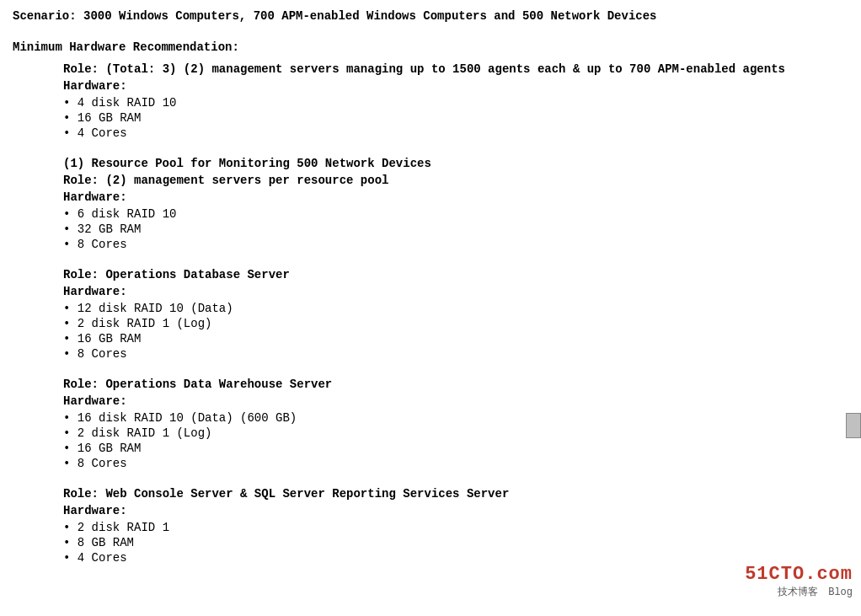 The height and width of the screenshot is (616, 861). What do you see at coordinates (456, 526) in the screenshot?
I see `section-web-console: Role: Web Console Server & SQL Server Re…` at bounding box center [456, 526].